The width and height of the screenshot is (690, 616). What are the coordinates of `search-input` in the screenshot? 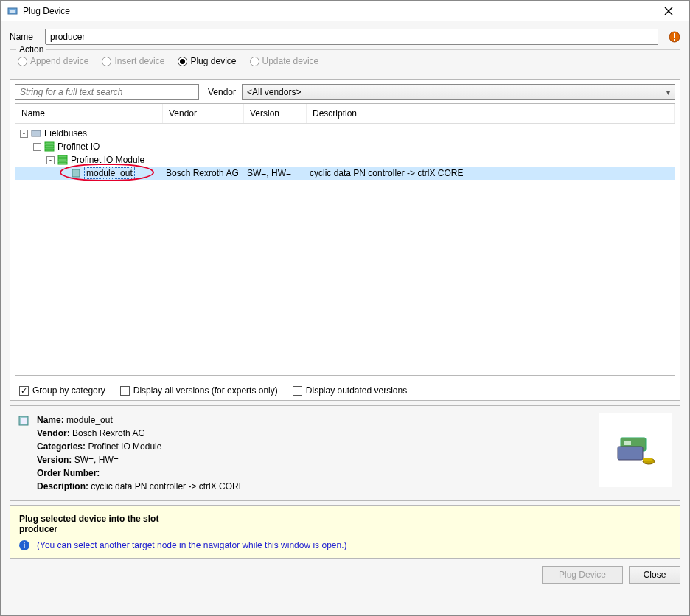 It's located at (107, 92).